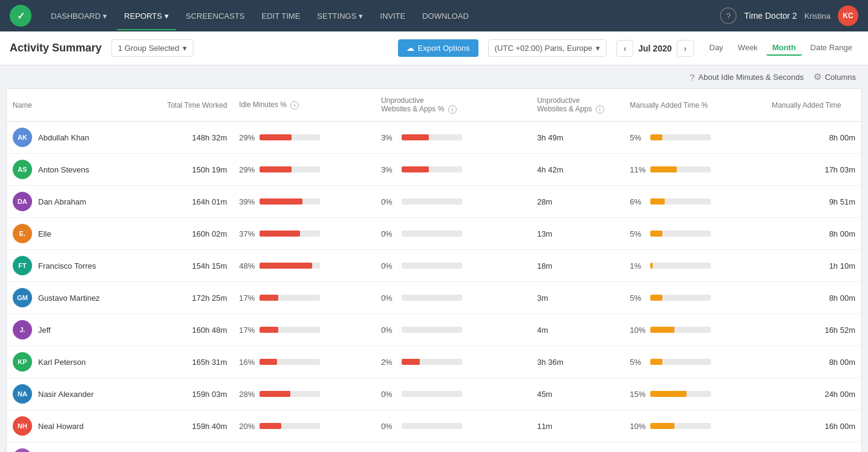 The width and height of the screenshot is (868, 452). Describe the element at coordinates (22, 394) in the screenshot. I see `avatar: NA` at that location.